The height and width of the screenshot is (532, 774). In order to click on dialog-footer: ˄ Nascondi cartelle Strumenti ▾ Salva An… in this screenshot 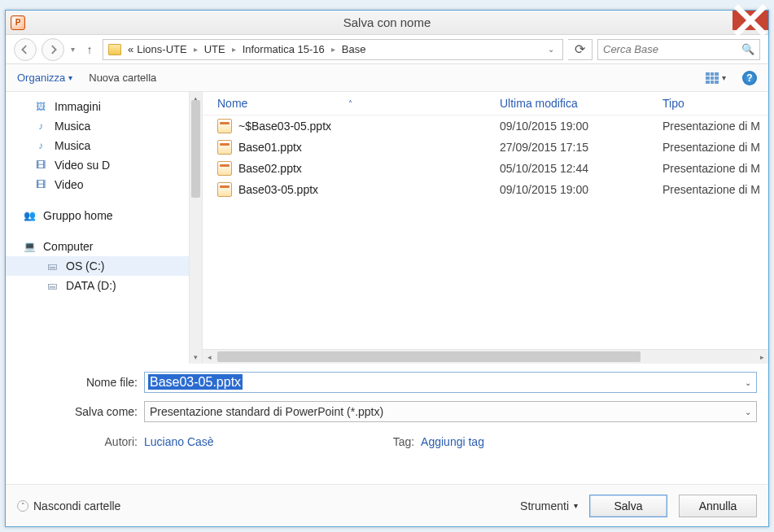, I will do `click(387, 505)`.